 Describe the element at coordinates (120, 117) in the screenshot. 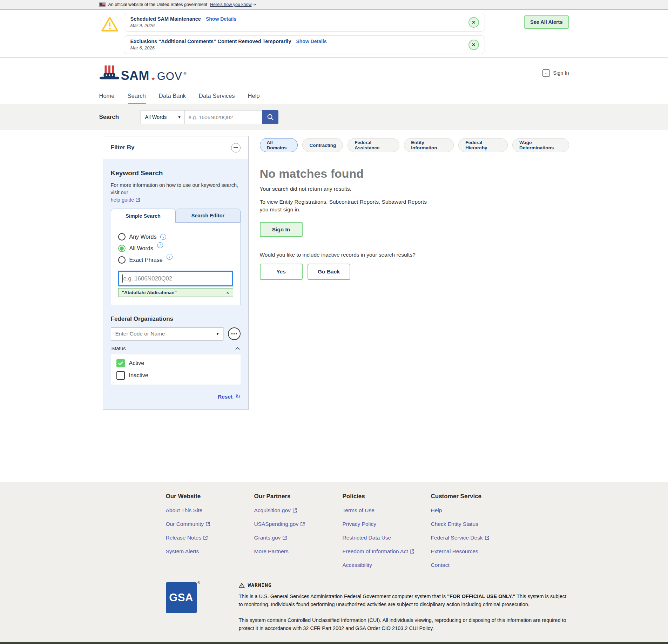

I see `search-band-label: Search` at that location.